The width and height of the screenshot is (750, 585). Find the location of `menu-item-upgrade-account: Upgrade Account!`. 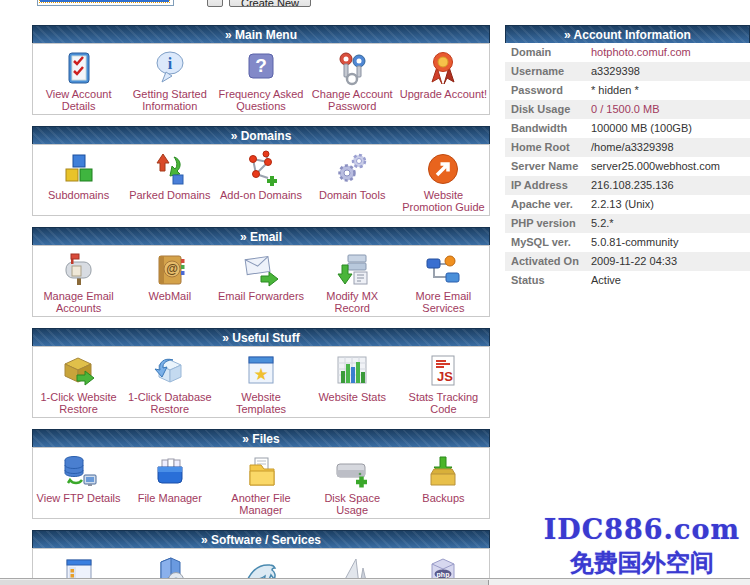

menu-item-upgrade-account: Upgrade Account! is located at coordinates (444, 79).